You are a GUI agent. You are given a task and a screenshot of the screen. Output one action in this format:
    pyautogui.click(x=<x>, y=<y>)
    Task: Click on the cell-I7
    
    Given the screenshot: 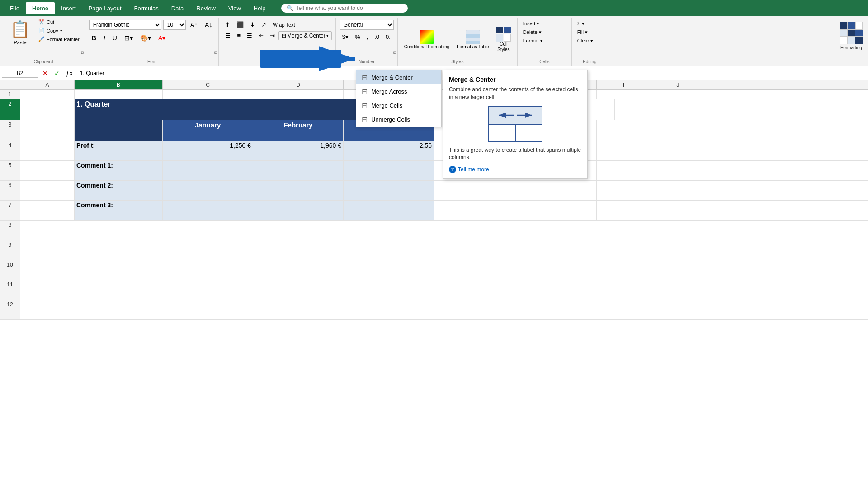 What is the action you would take?
    pyautogui.click(x=624, y=211)
    